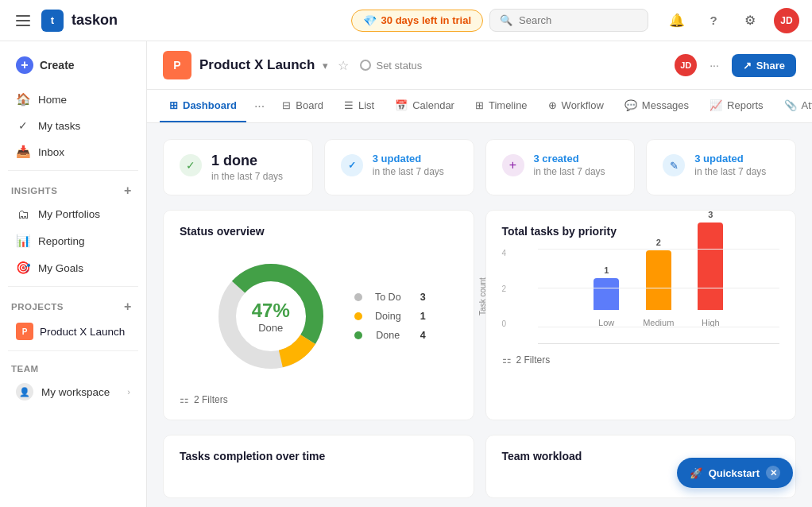 This screenshot has height=507, width=812. Describe the element at coordinates (578, 21) in the screenshot. I see `search-input` at that location.